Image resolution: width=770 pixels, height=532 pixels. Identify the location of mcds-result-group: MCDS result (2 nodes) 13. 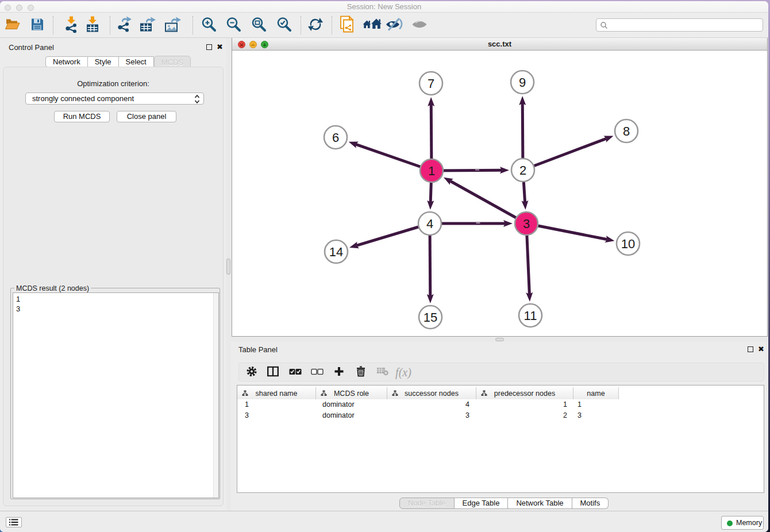
(115, 394).